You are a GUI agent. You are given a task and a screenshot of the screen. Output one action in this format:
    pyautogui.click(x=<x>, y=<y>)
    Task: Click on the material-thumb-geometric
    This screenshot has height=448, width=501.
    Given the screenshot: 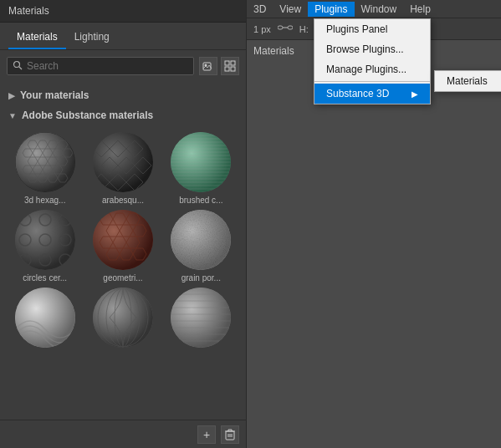 What is the action you would take?
    pyautogui.click(x=123, y=240)
    